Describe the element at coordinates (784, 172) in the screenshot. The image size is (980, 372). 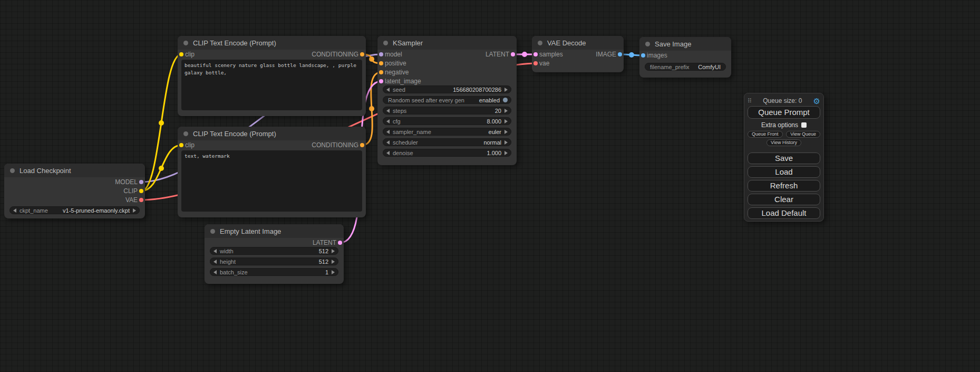
I see `load-button: Load` at that location.